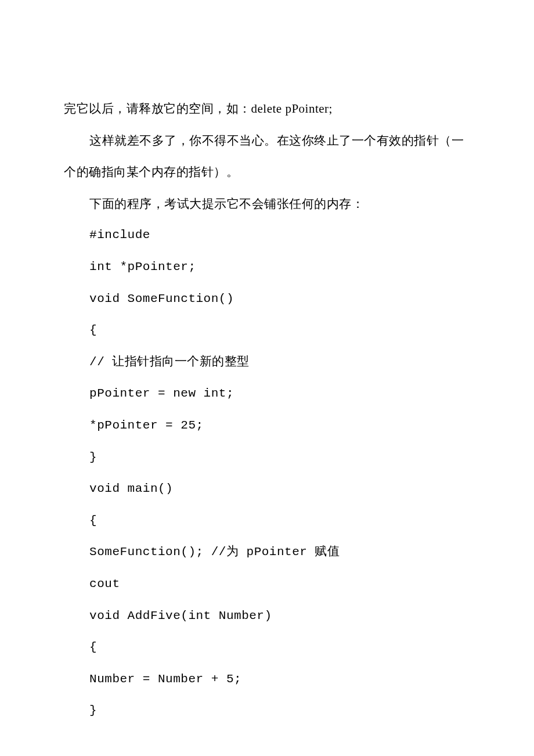 This screenshot has height=756, width=534. Describe the element at coordinates (267, 679) in the screenshot. I see `code-line: Number = Number + 5;` at that location.